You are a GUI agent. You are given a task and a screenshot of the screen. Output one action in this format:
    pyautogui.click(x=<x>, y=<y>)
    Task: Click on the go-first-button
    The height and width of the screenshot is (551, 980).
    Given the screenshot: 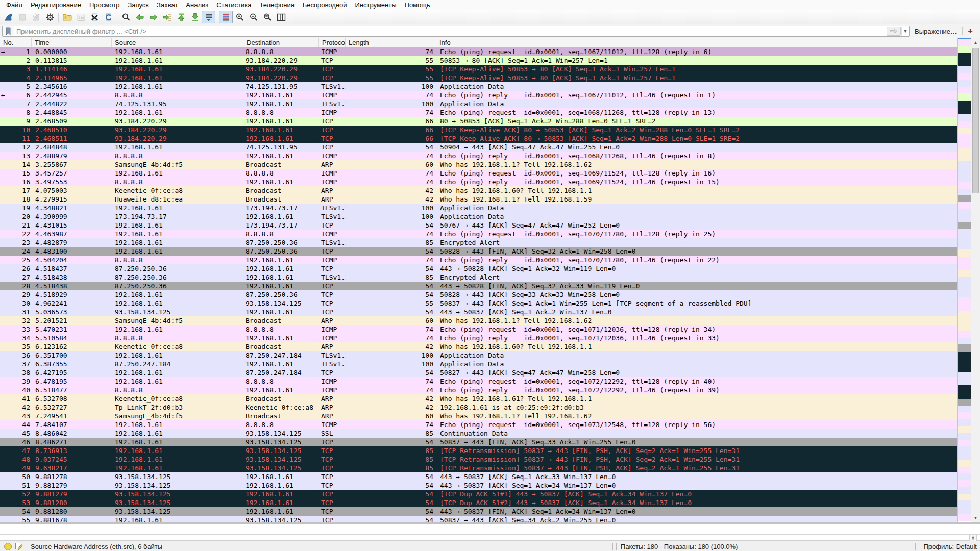 What is the action you would take?
    pyautogui.click(x=181, y=17)
    